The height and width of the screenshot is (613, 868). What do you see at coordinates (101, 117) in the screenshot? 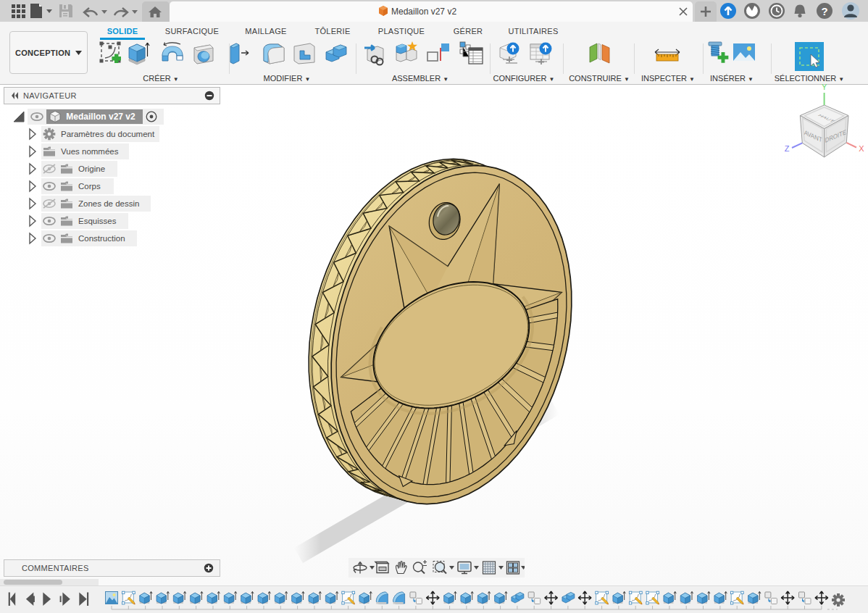
I see `svg-text: Medaillon v27 v2` at bounding box center [101, 117].